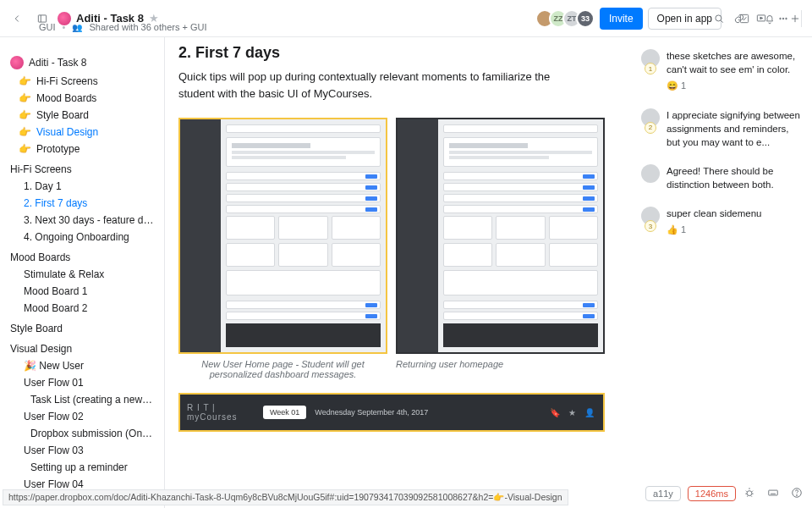  What do you see at coordinates (82, 169) in the screenshot?
I see `sidebar-section: Hi-Fi Screens` at bounding box center [82, 169].